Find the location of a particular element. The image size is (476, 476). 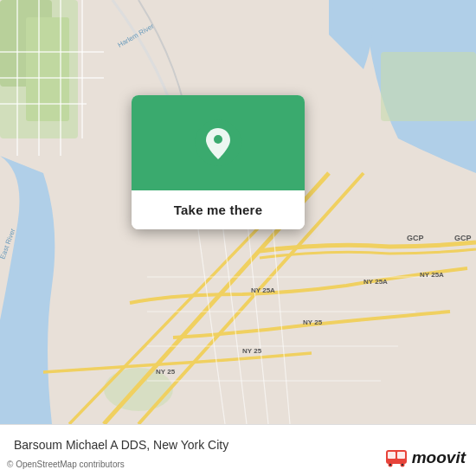

popup-green-area is located at coordinates (218, 143).